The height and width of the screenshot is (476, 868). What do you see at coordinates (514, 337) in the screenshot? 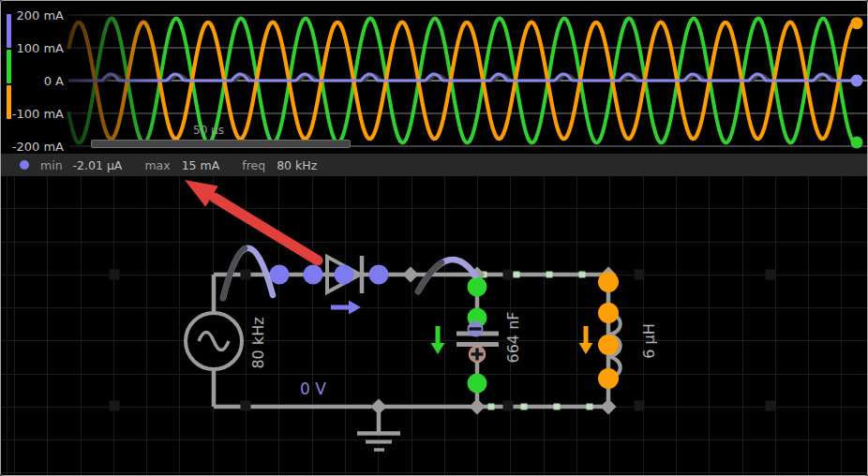
I see `capacitor-value-label: 664 nF` at bounding box center [514, 337].